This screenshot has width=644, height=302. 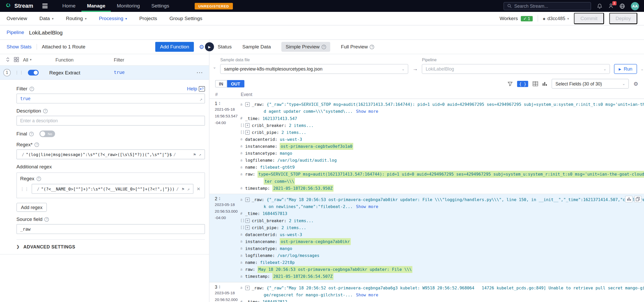 What do you see at coordinates (198, 189) in the screenshot?
I see `remove-regex-icon: ✕` at bounding box center [198, 189].